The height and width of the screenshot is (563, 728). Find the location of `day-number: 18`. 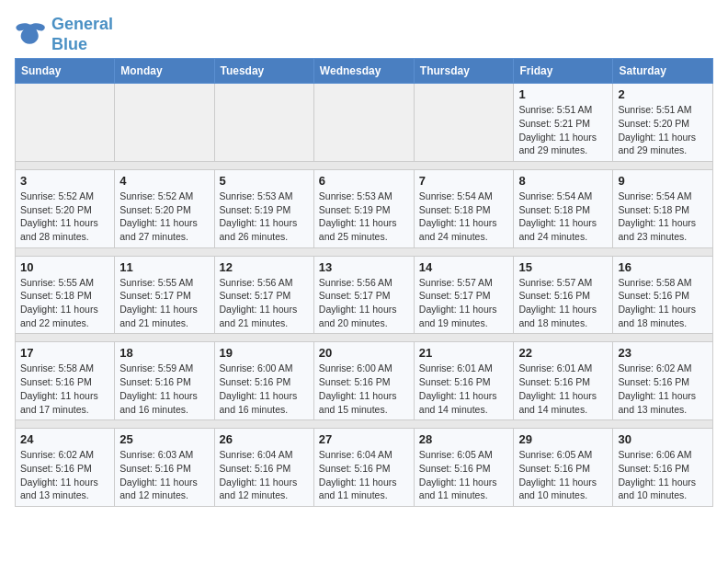

day-number: 18 is located at coordinates (164, 353).